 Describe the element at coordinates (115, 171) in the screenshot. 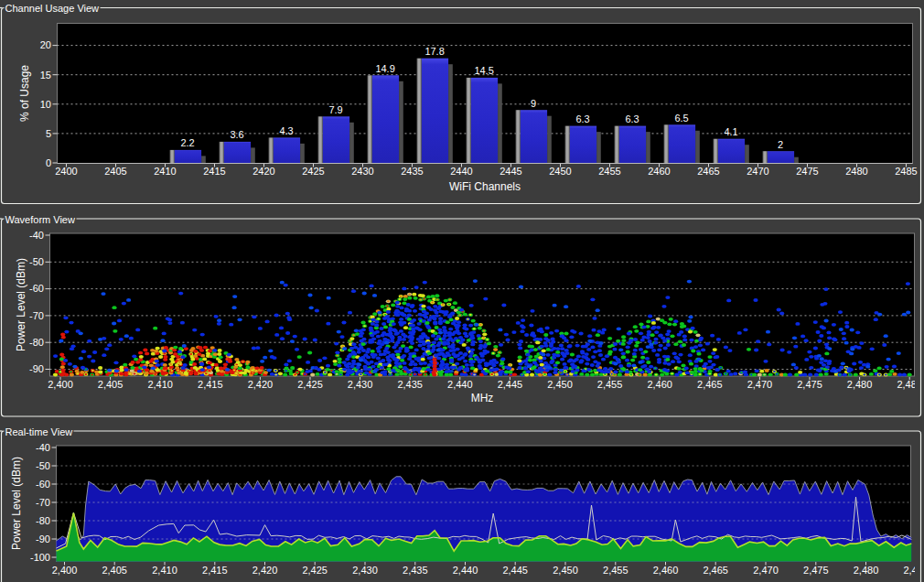

I see `svg-text: 2405` at that location.